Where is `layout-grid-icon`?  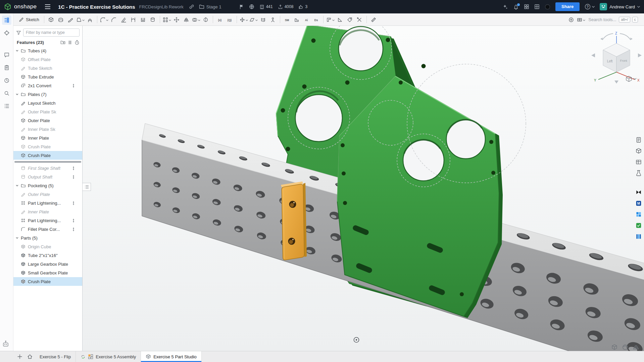 layout-grid-icon is located at coordinates (537, 7).